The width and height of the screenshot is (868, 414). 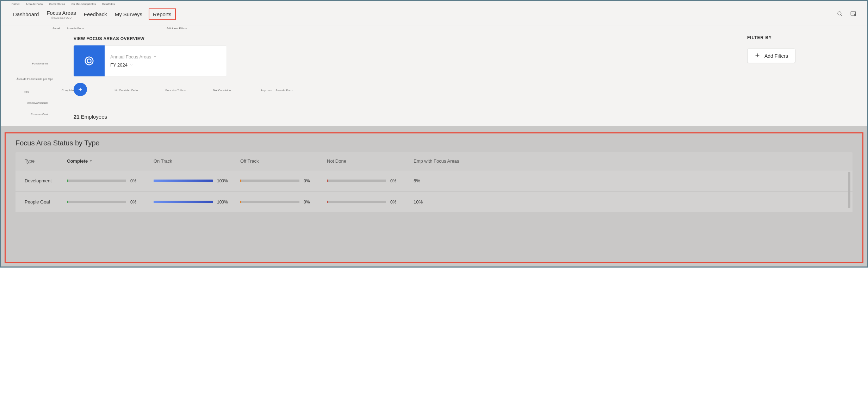 I want to click on meta-area-foco: Área de Foco, so click(x=34, y=4).